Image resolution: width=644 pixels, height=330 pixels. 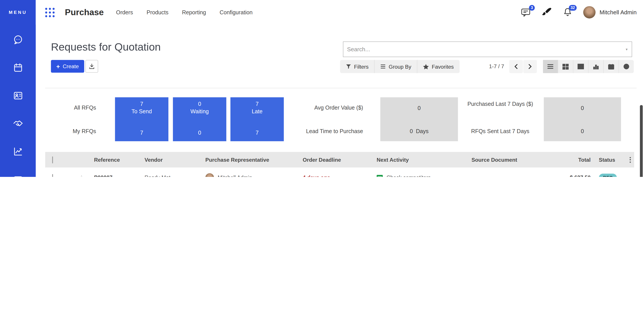 I want to click on tile-label: Waiting, so click(x=200, y=111).